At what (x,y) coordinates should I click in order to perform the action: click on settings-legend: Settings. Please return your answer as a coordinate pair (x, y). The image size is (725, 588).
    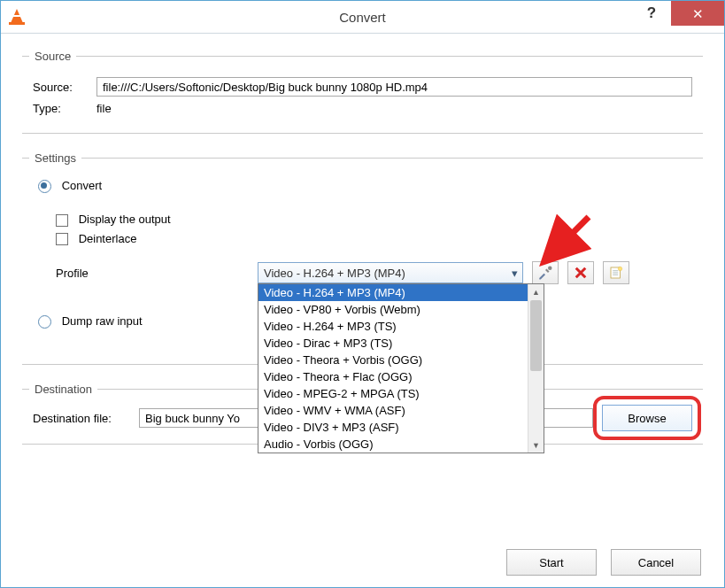
    Looking at the image, I should click on (55, 158).